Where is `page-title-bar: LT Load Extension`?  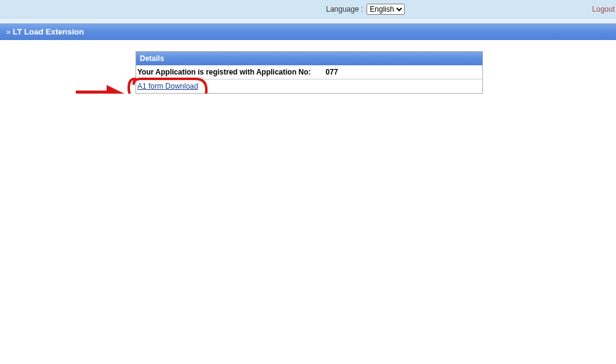
page-title-bar: LT Load Extension is located at coordinates (308, 32).